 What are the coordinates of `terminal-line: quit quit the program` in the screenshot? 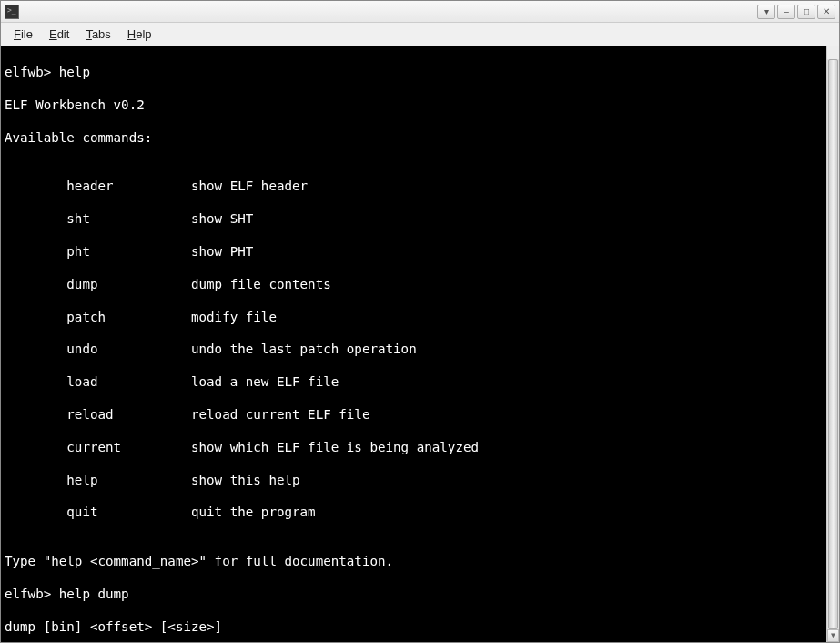 It's located at (420, 513).